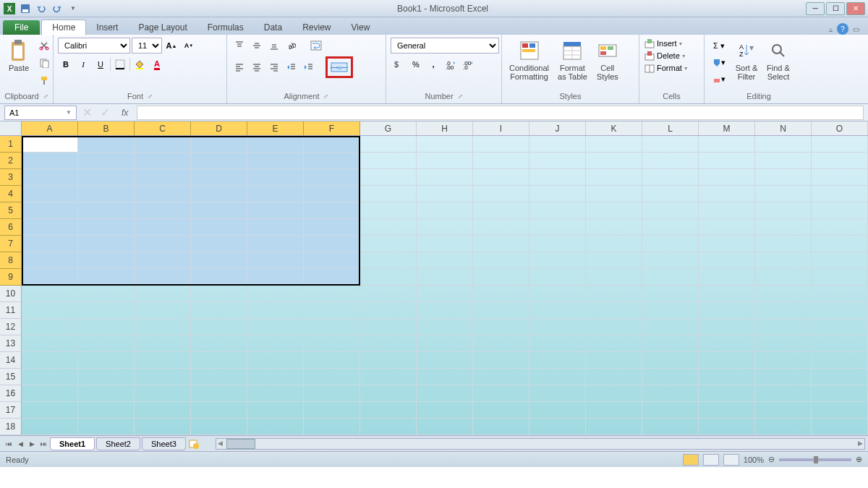 The width and height of the screenshot is (868, 488). What do you see at coordinates (94, 46) in the screenshot?
I see `font-name-select: Calibri` at bounding box center [94, 46].